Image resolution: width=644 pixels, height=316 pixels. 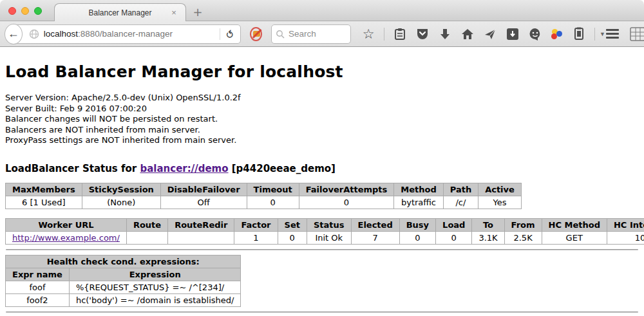 I want to click on reload-icon: ⟳, so click(x=229, y=33).